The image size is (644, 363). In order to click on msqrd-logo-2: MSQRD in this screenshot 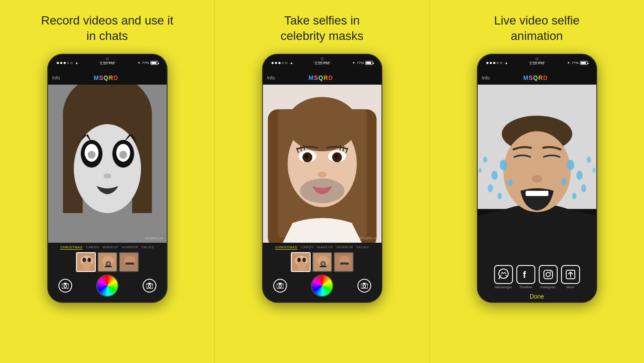, I will do `click(320, 78)`.